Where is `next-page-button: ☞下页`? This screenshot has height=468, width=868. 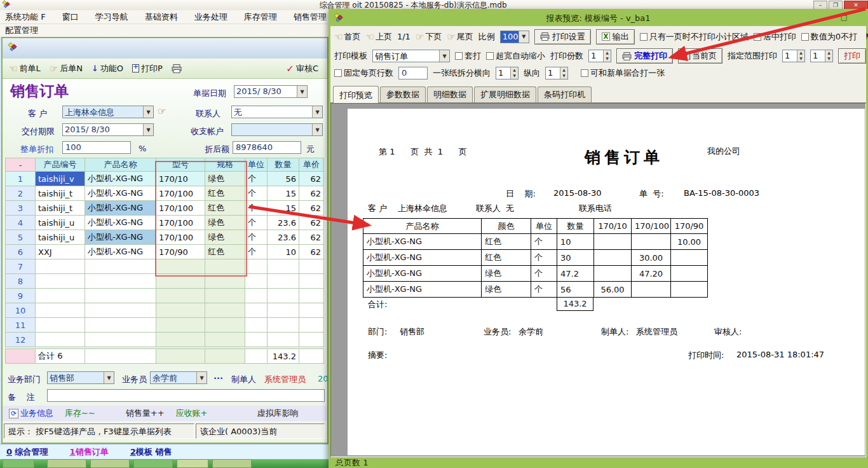
next-page-button: ☞下页 is located at coordinates (428, 37).